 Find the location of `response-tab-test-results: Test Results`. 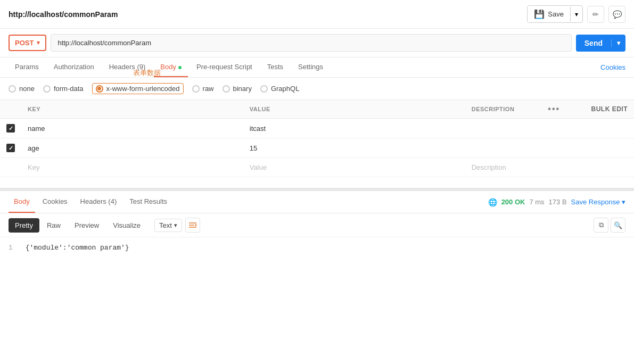

response-tab-test-results: Test Results is located at coordinates (148, 202).